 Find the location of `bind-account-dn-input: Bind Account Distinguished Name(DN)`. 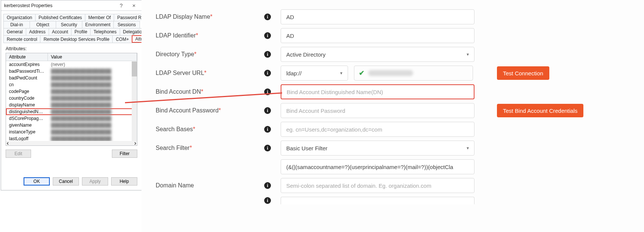

bind-account-dn-input: Bind Account Distinguished Name(DN) is located at coordinates (378, 92).